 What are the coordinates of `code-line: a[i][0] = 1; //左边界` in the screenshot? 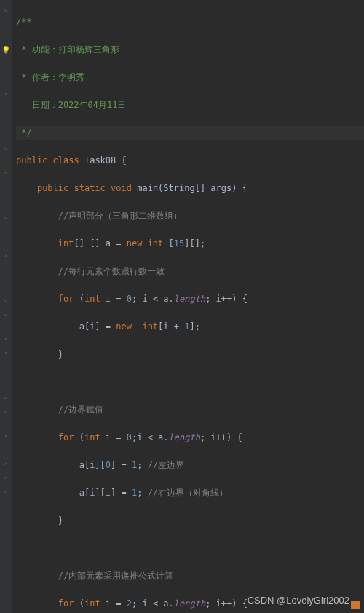 It's located at (190, 465).